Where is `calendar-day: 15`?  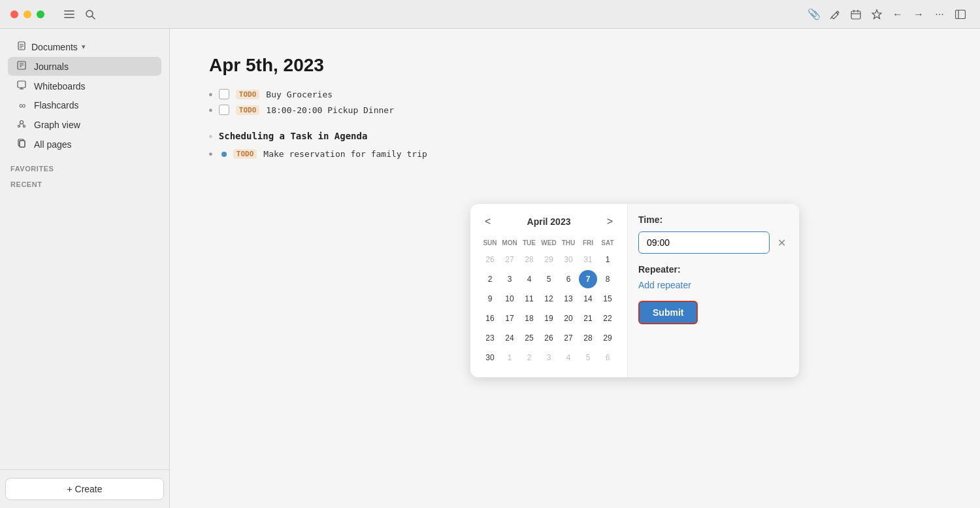
calendar-day: 15 is located at coordinates (608, 299).